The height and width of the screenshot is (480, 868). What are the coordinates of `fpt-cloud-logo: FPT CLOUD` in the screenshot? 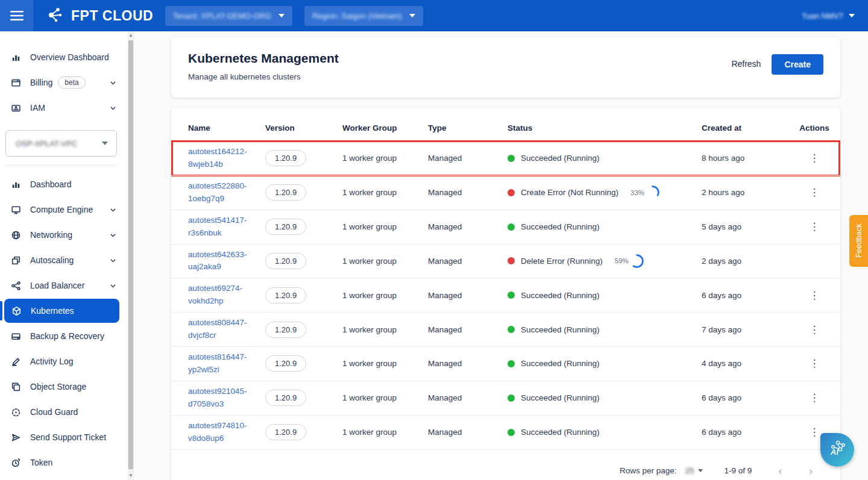 It's located at (100, 16).